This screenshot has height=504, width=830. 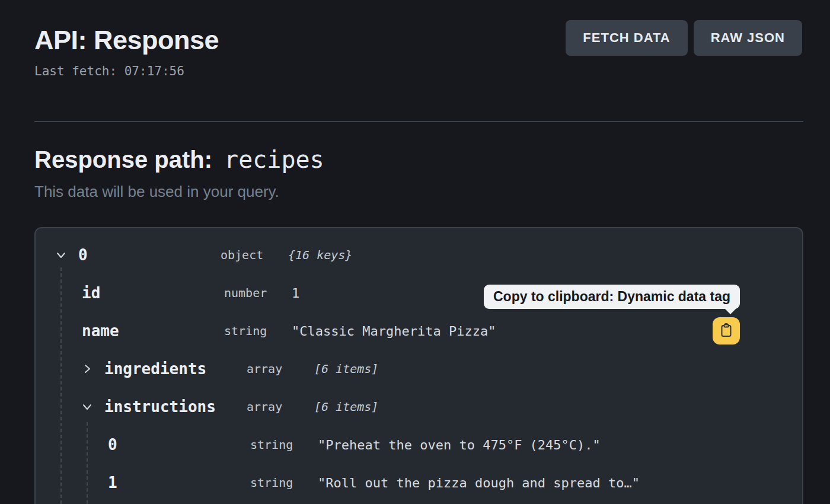 I want to click on section-subtitle: This data will be used in your query., so click(x=179, y=192).